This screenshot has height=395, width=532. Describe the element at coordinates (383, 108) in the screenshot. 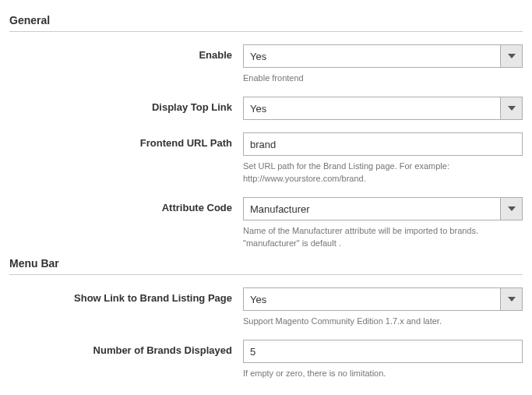

I see `display-top-link-select: Yes` at that location.